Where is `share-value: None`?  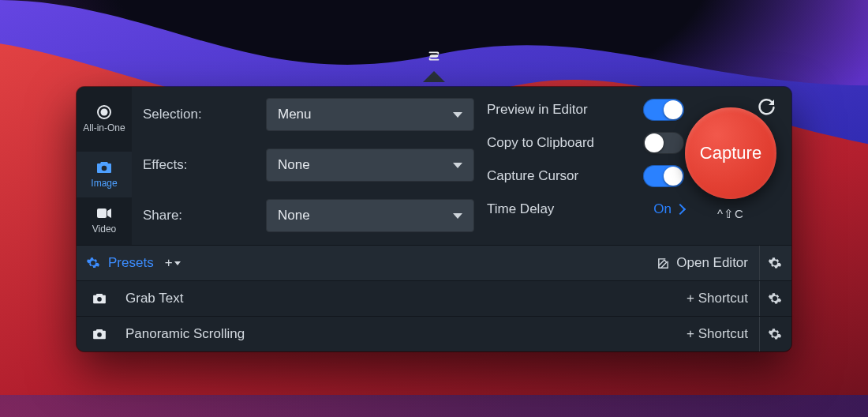
share-value: None is located at coordinates (294, 216).